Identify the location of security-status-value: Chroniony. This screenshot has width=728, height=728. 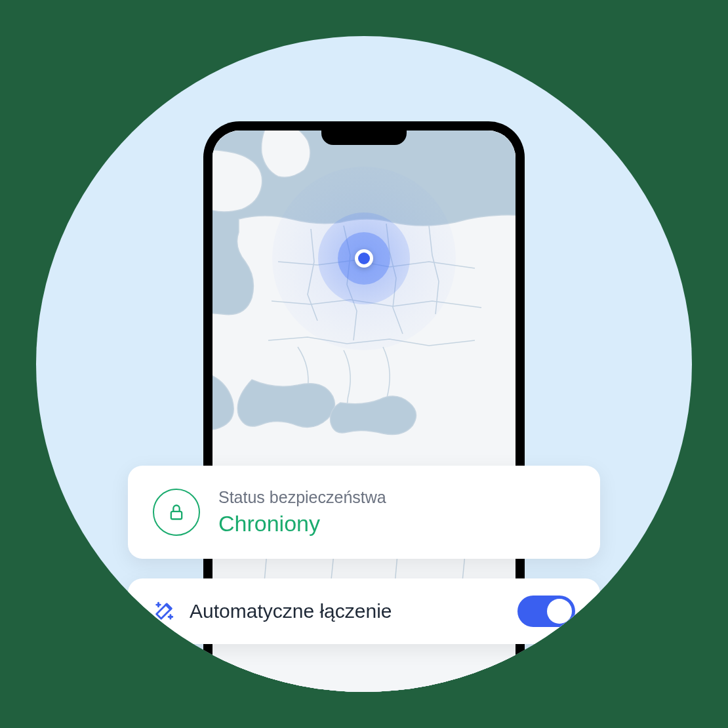
(302, 523).